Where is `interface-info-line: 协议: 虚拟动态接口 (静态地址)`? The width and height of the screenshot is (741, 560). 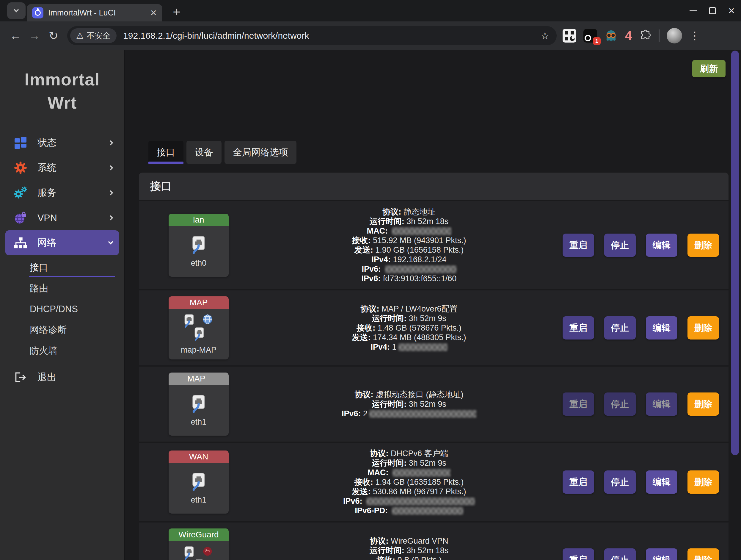
interface-info-line: 协议: 虚拟动态接口 (静态地址) is located at coordinates (409, 395).